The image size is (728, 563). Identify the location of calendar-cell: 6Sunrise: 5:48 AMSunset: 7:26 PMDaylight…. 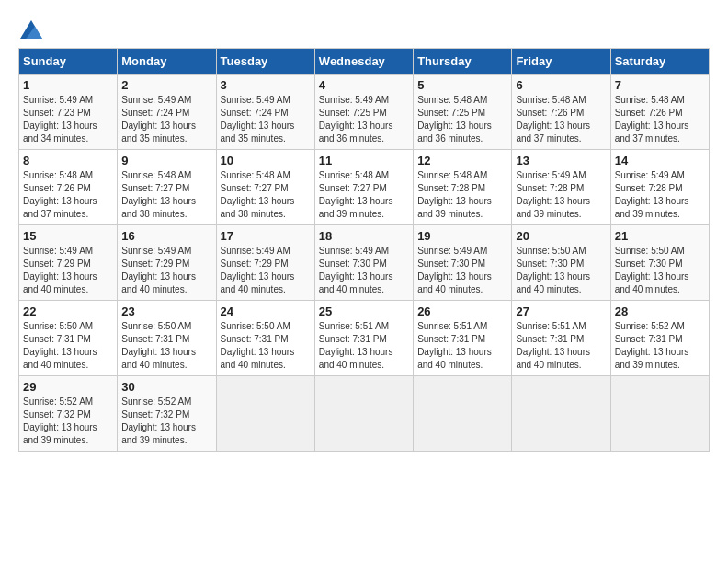
(561, 112).